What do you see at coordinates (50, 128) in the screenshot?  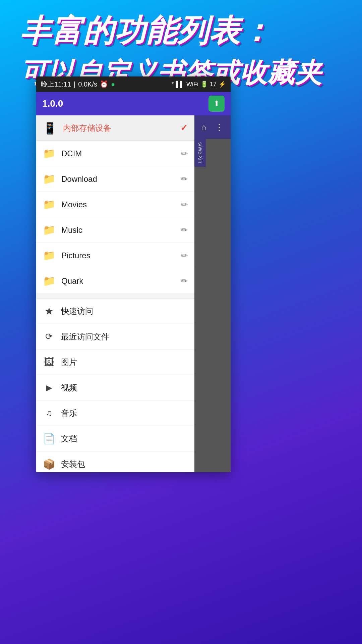 I see `phone-icon: 📱` at bounding box center [50, 128].